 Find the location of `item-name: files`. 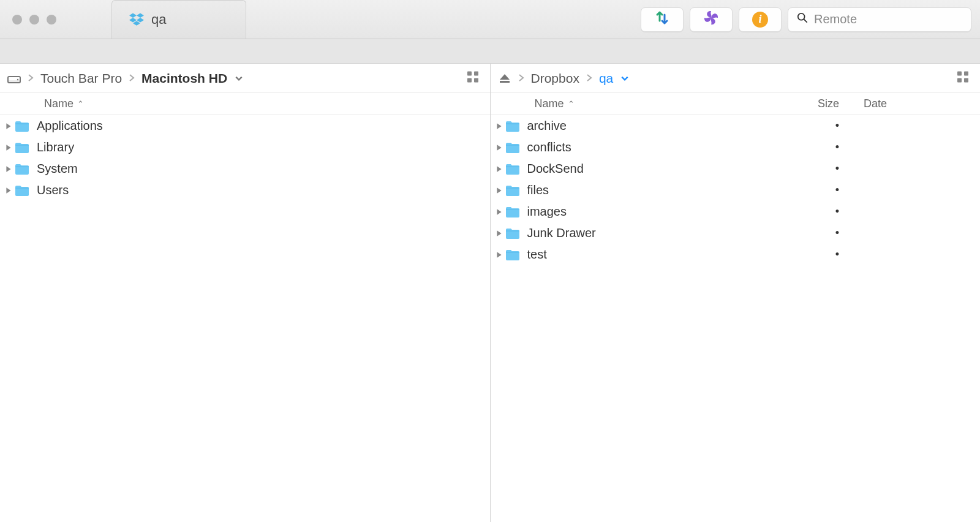

item-name: files is located at coordinates (654, 190).